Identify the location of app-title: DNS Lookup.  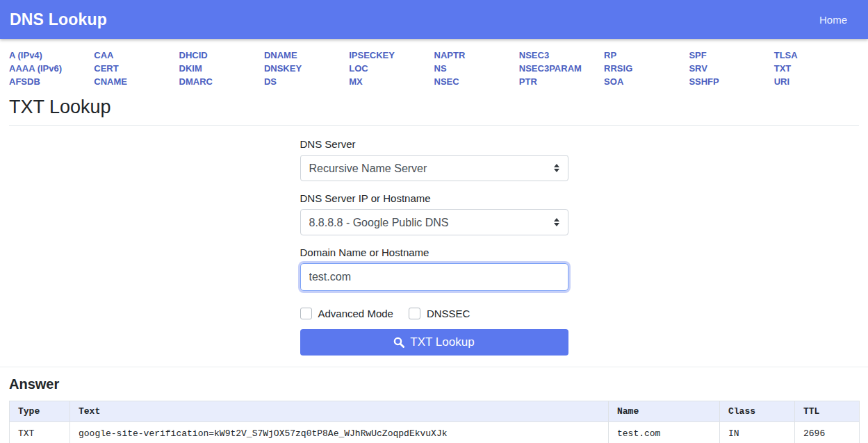
(58, 19).